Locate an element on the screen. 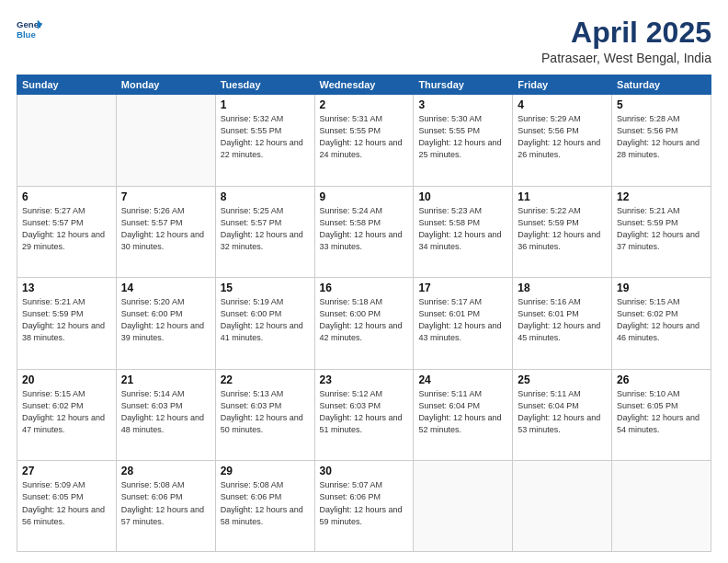  day-number: 4 is located at coordinates (563, 105).